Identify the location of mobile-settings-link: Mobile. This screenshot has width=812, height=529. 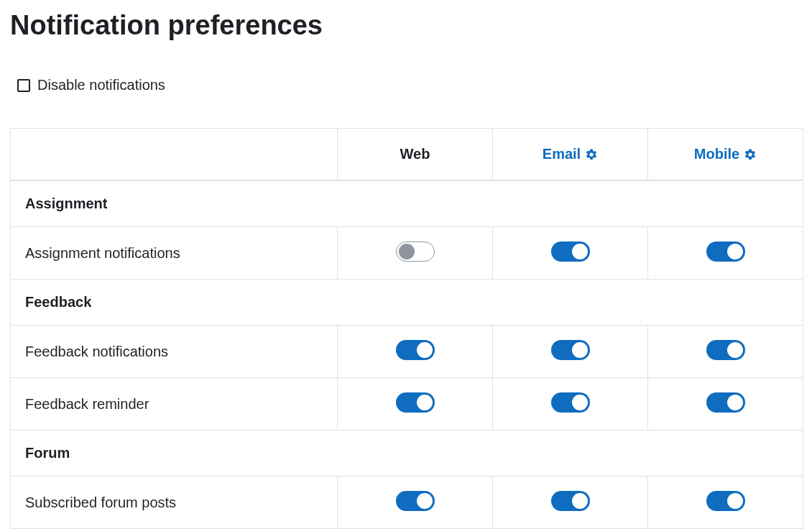
(726, 154).